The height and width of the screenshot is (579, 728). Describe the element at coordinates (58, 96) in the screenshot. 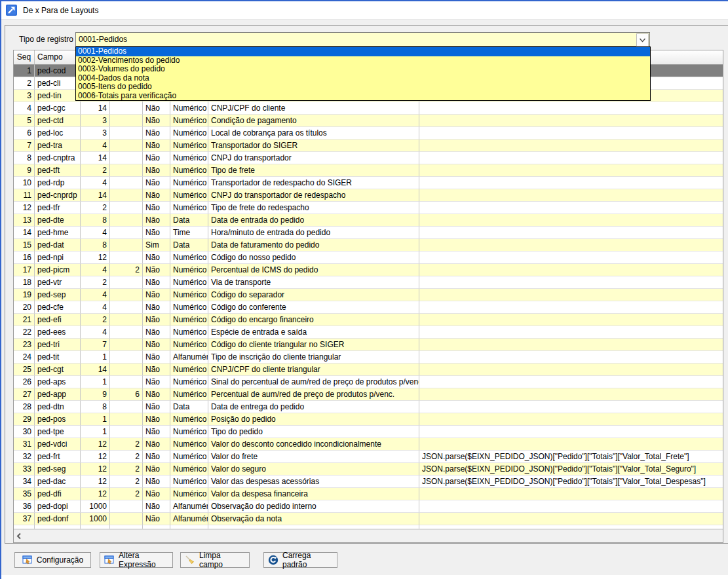

I see `cell-campo: ped-tin` at that location.